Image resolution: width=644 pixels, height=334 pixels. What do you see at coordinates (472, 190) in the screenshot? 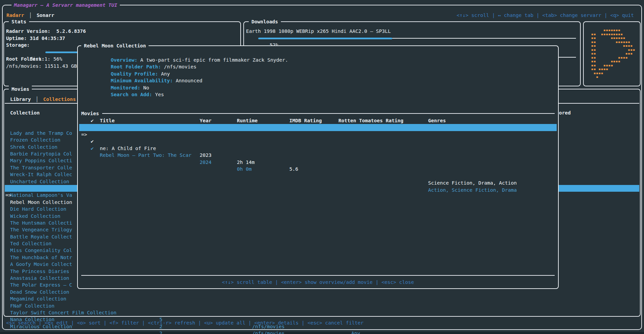
I see `movie-genres: Action, Science Fiction, Drama` at bounding box center [472, 190].